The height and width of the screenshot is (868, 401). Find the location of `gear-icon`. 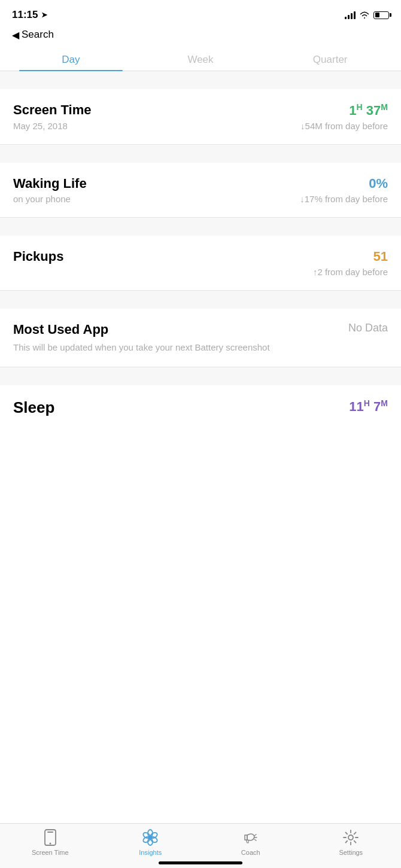

gear-icon is located at coordinates (351, 837).